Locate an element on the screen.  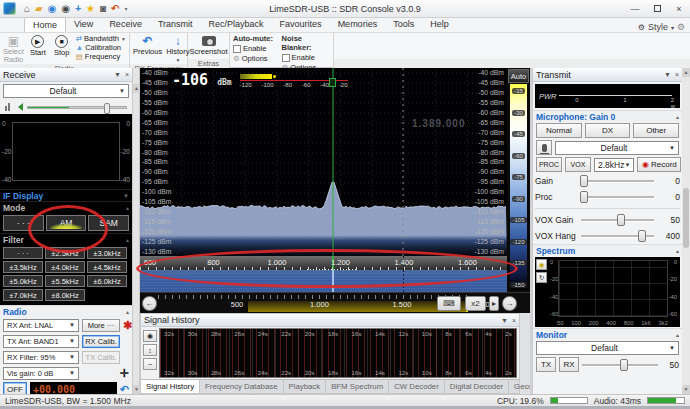
bottom-tab: Digital Decoder is located at coordinates (477, 386).